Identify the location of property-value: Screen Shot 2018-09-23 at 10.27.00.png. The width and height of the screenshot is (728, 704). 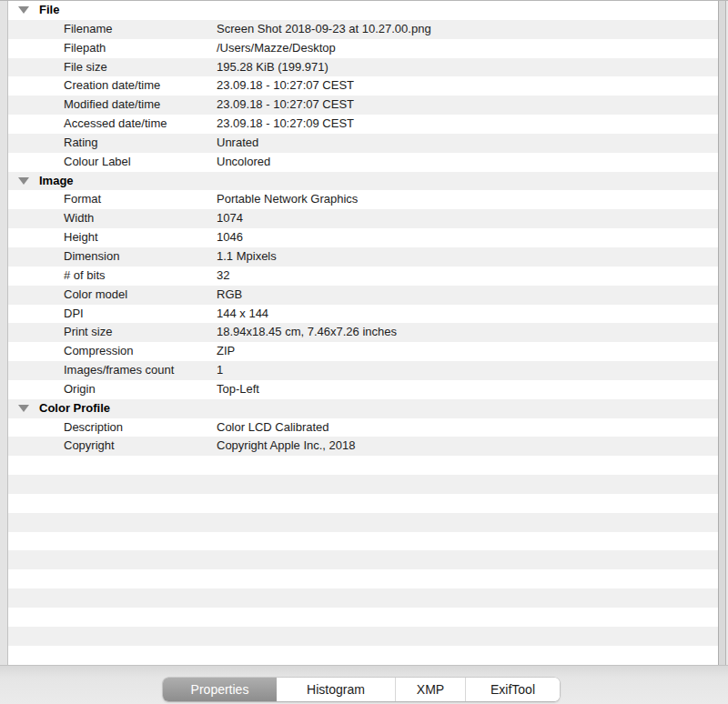
(324, 29).